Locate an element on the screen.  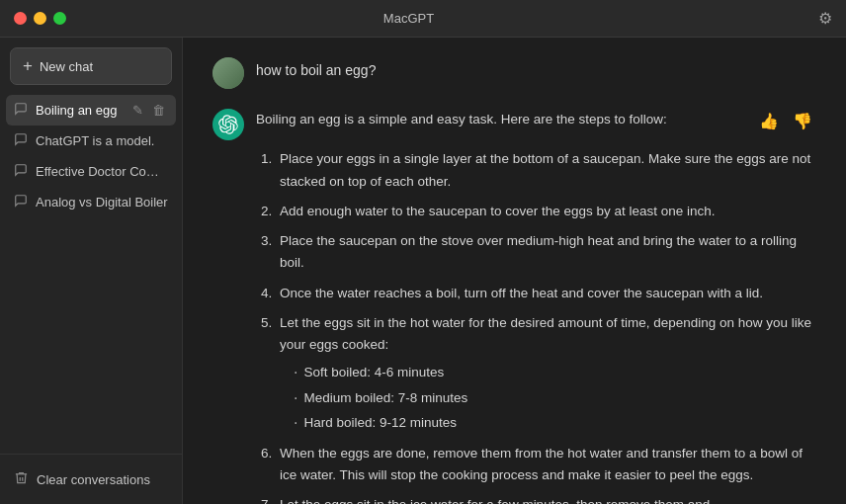
clear-conversations-button: Clear conversations is located at coordinates (91, 479).